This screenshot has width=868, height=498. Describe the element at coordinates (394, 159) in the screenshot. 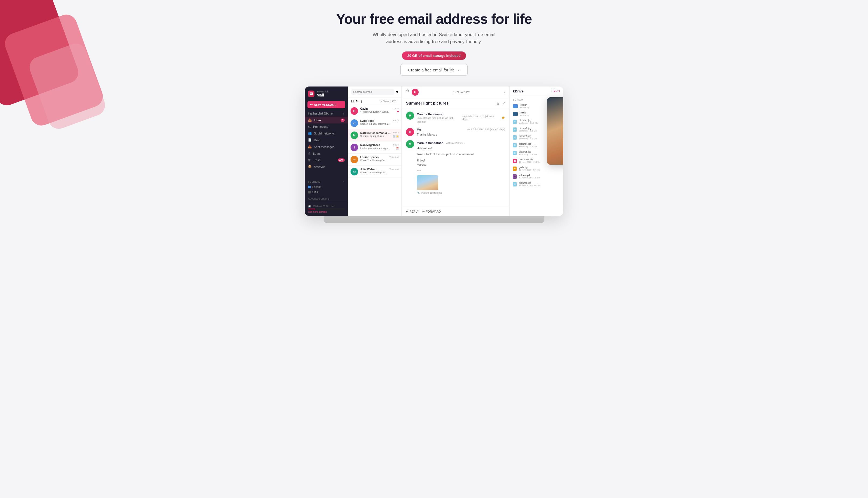

I see `email-meta-louise: Yesterday` at that location.